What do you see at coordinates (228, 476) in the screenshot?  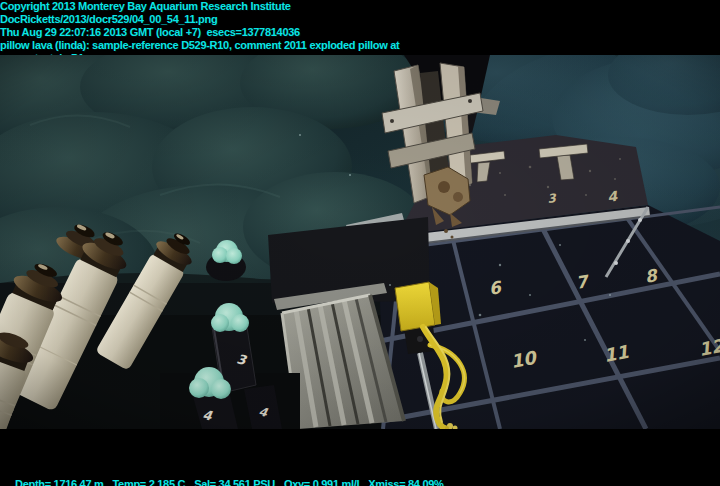 I see `overlay-bottom-telemetry: Depth= 1716.47 mTemp= 2.185 CSal= 34.561…` at bounding box center [228, 476].